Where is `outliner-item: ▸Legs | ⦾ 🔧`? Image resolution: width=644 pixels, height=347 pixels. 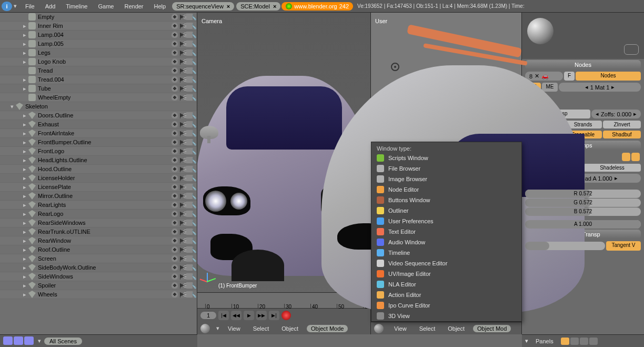
outliner-item: ▸Legs | ⦾ 🔧 is located at coordinates (98, 53).